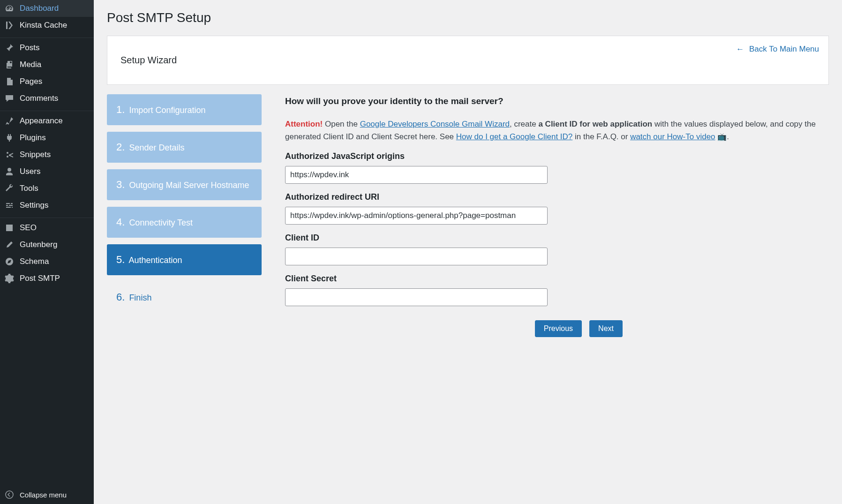 This screenshot has width=842, height=504. I want to click on sidebar-item-gutenberg: Gutenberg, so click(47, 245).